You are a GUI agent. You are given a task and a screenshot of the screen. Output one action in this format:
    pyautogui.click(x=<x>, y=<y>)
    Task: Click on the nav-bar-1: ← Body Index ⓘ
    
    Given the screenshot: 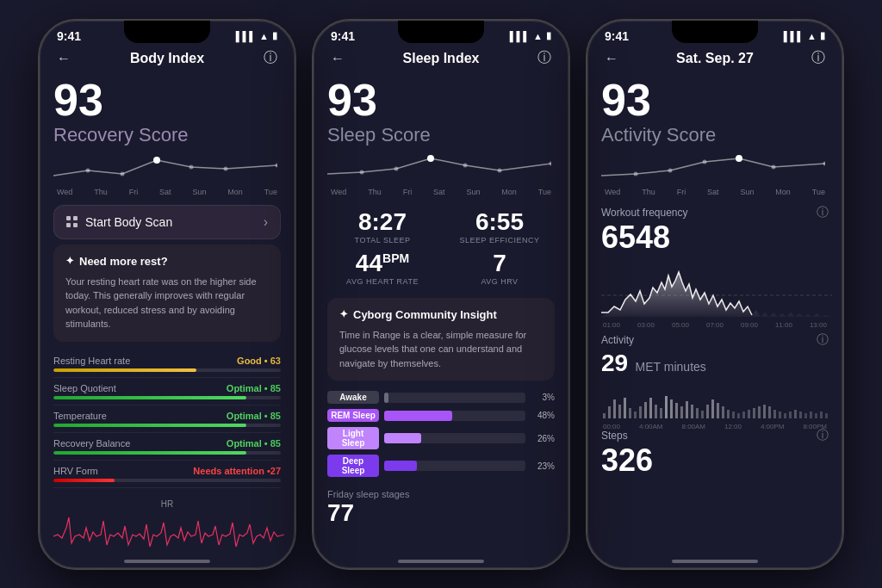 What is the action you would take?
    pyautogui.click(x=167, y=60)
    